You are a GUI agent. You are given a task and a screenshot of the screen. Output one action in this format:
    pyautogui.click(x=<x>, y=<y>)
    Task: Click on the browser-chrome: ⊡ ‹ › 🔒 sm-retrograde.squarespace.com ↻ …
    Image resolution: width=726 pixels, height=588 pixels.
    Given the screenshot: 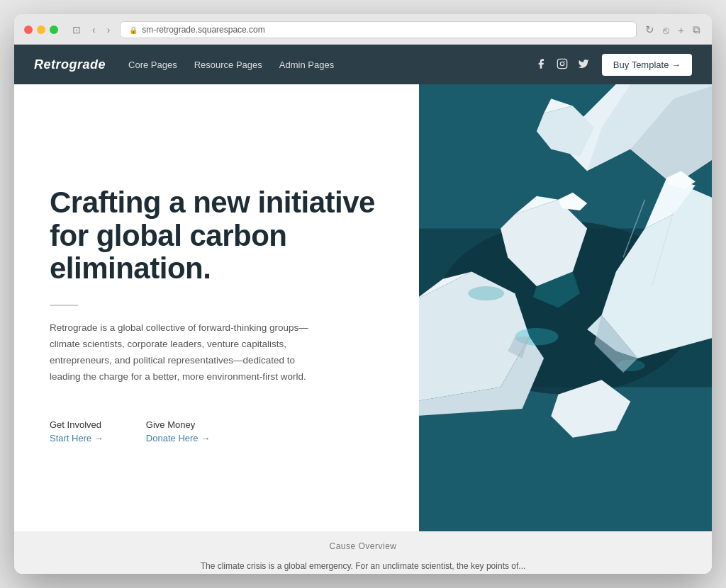 What is the action you would take?
    pyautogui.click(x=363, y=30)
    